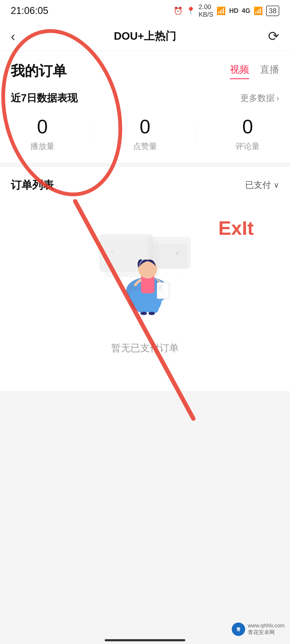 The width and height of the screenshot is (290, 644). Describe the element at coordinates (255, 71) in the screenshot. I see `tab-group: 视频 直播` at that location.